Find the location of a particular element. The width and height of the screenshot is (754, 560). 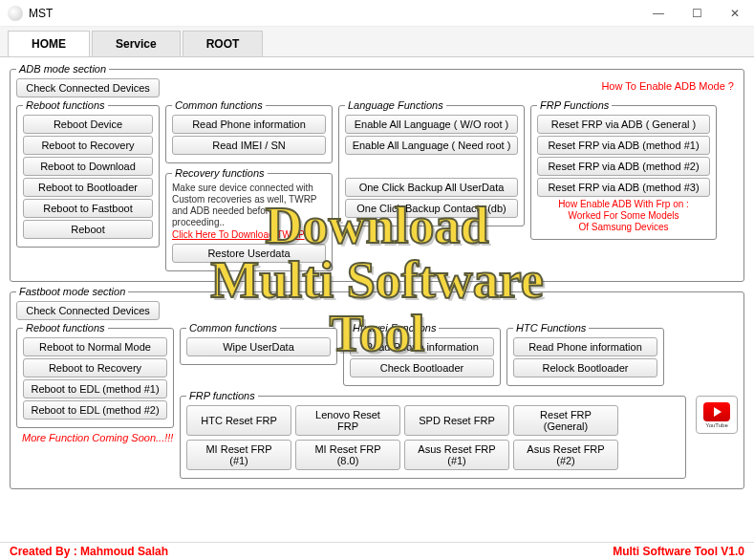

frp-method3-button: Reset FRP via ADB (method #3) is located at coordinates (623, 187).